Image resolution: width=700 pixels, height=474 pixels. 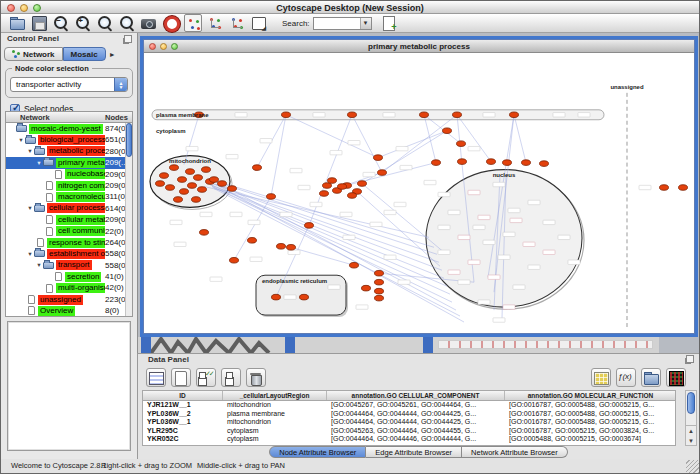 I want to click on dropdown-stepper-icon: ▲▼, so click(x=120, y=84).